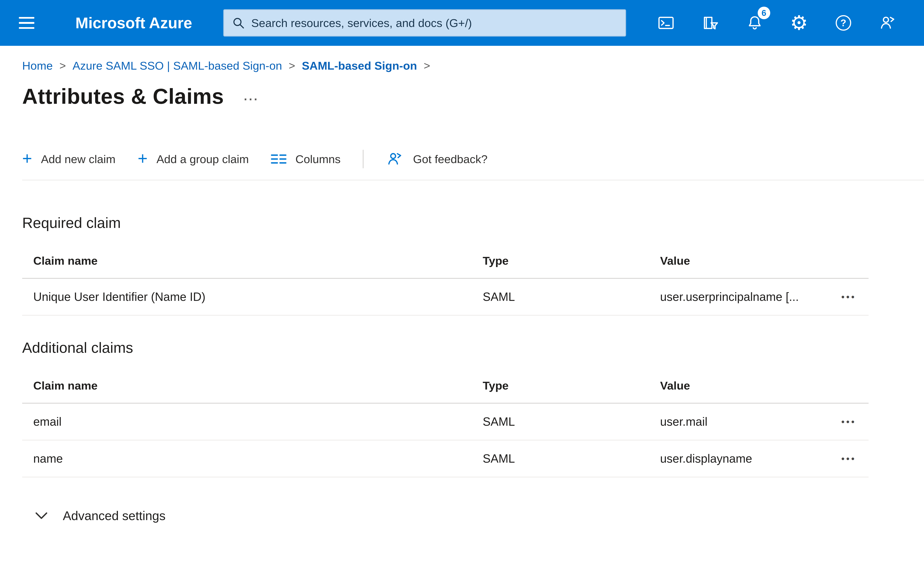  Describe the element at coordinates (279, 159) in the screenshot. I see `columns-icon` at that location.